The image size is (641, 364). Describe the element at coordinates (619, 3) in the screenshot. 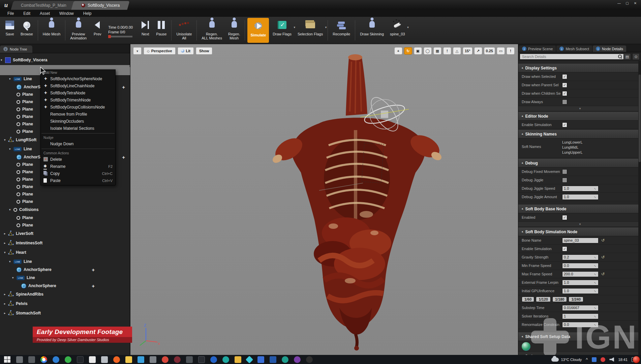

I see `minimize-button: —` at that location.